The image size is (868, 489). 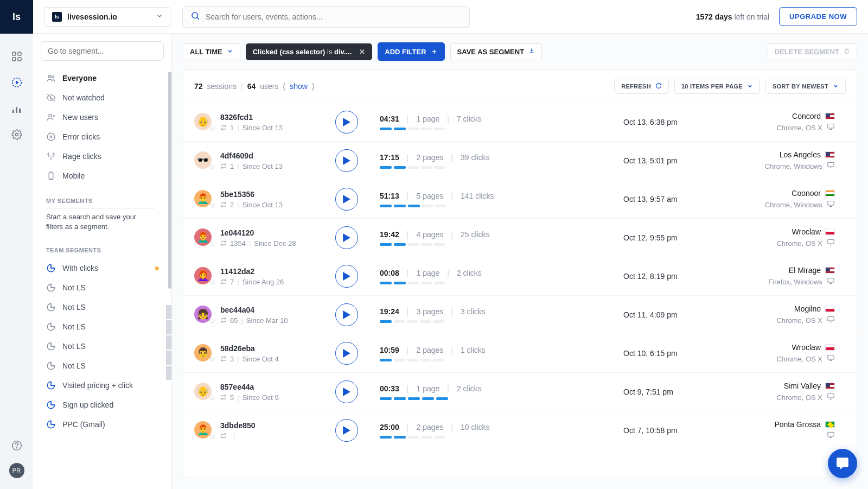 What do you see at coordinates (806, 116) in the screenshot?
I see `city-name: Concord` at bounding box center [806, 116].